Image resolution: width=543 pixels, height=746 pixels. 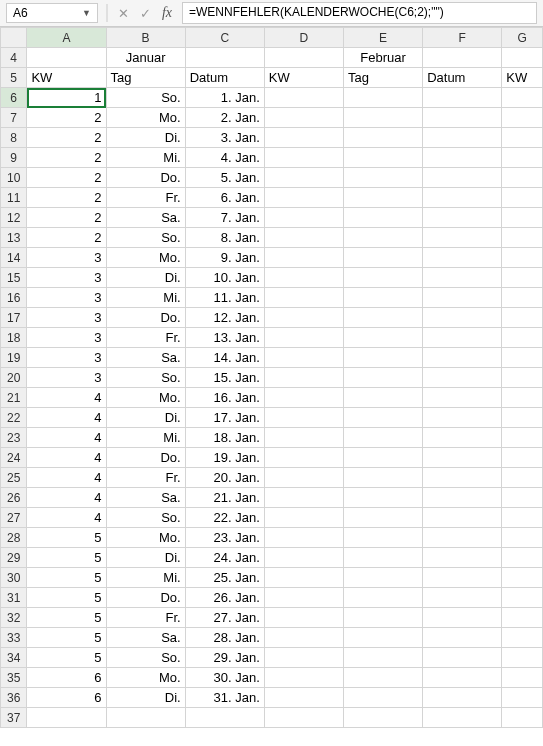 I want to click on col-header-G: G, so click(x=522, y=38).